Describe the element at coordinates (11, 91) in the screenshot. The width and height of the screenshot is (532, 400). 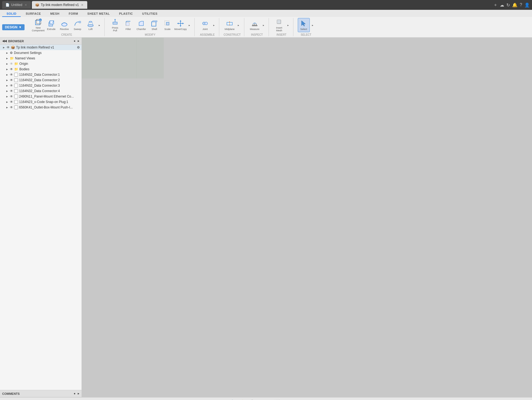
I see `comp4-visible-icon: 👁` at that location.